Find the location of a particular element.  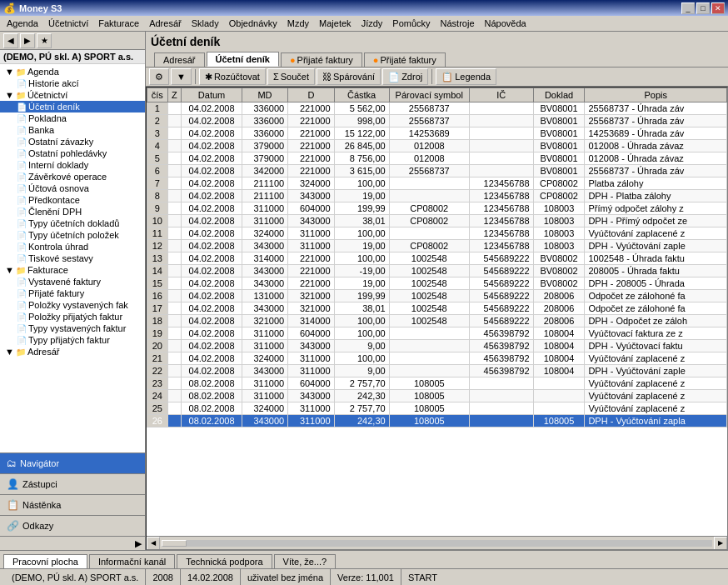

tree-item-fakturace: ▼ 📁 Fakturace is located at coordinates (72, 270).